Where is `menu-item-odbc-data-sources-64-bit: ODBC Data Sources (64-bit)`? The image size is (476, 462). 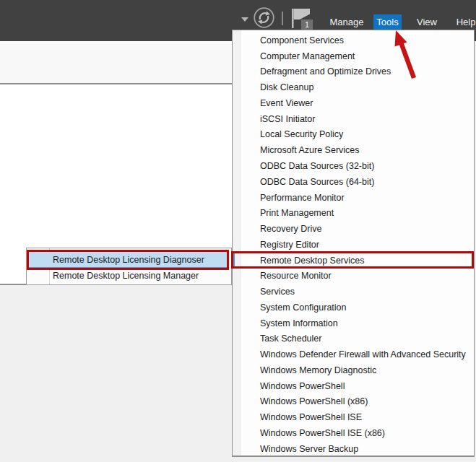 menu-item-odbc-data-sources-64-bit: ODBC Data Sources (64-bit) is located at coordinates (353, 182).